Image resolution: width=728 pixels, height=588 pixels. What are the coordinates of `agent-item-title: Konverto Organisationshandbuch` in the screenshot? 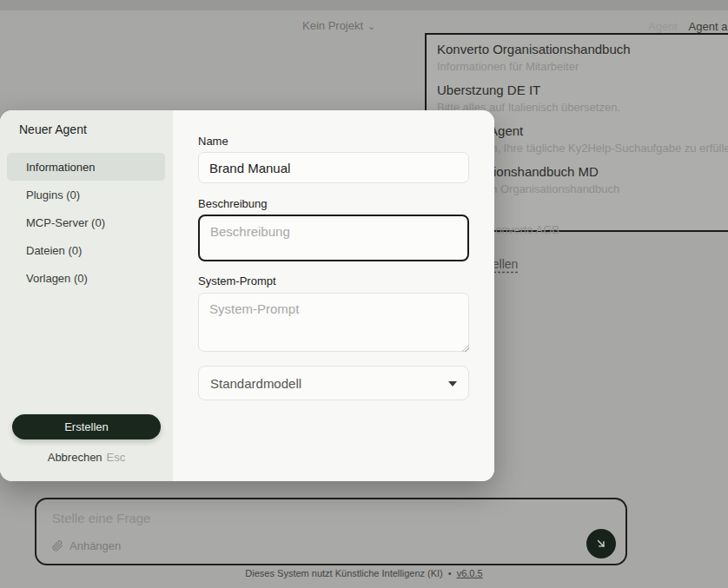 It's located at (582, 50).